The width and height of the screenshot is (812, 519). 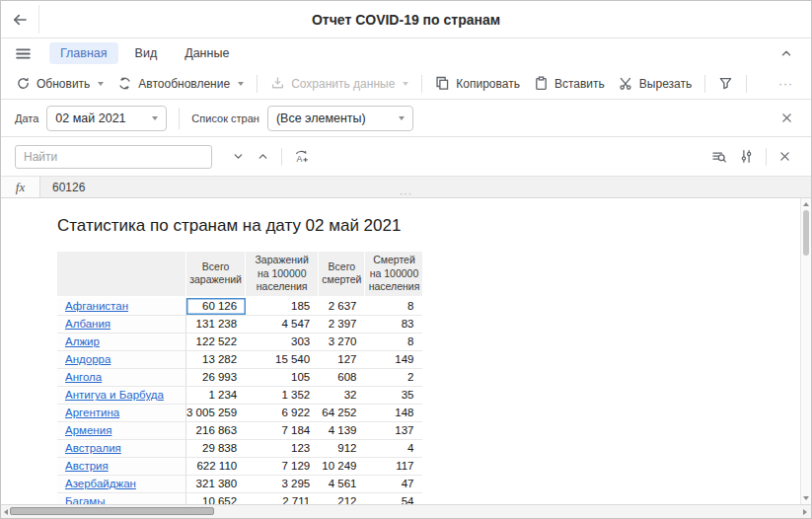 I want to click on replace-button: A, so click(x=302, y=156).